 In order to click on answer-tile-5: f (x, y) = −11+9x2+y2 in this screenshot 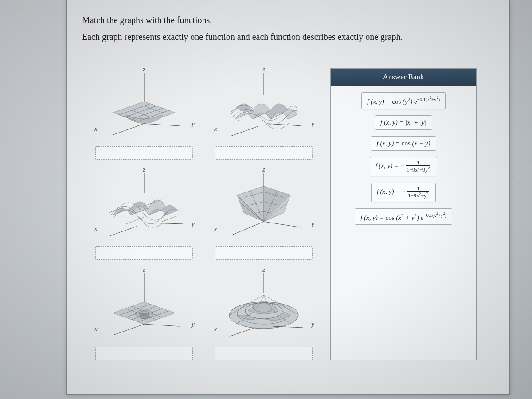, I will do `click(403, 192)`.